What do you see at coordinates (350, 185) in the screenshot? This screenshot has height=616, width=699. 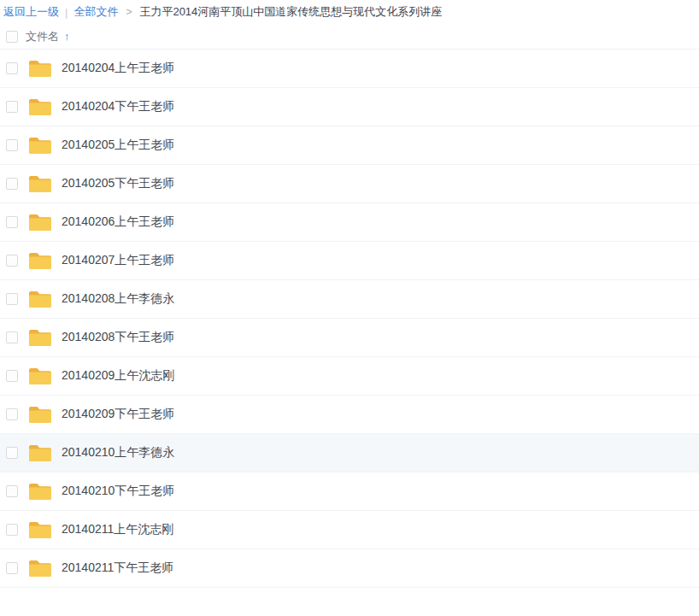 I see `table-row: 20140205下午王老师` at bounding box center [350, 185].